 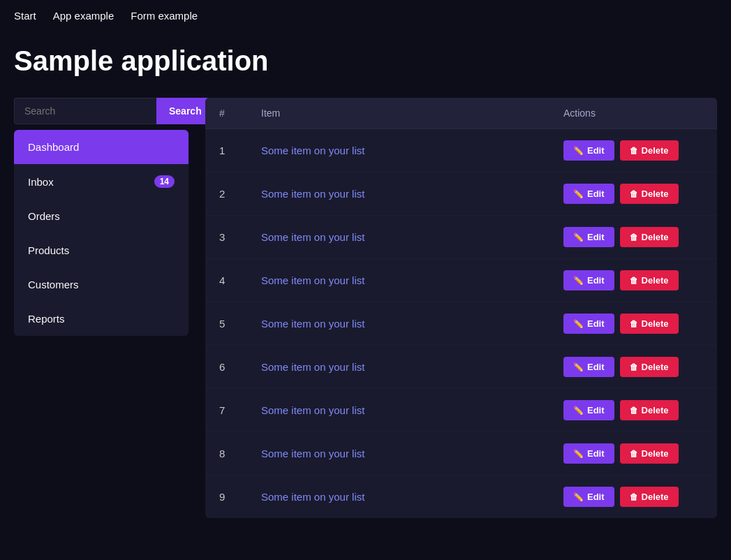 What do you see at coordinates (164, 15) in the screenshot?
I see `nav-link-form-example: Form example` at bounding box center [164, 15].